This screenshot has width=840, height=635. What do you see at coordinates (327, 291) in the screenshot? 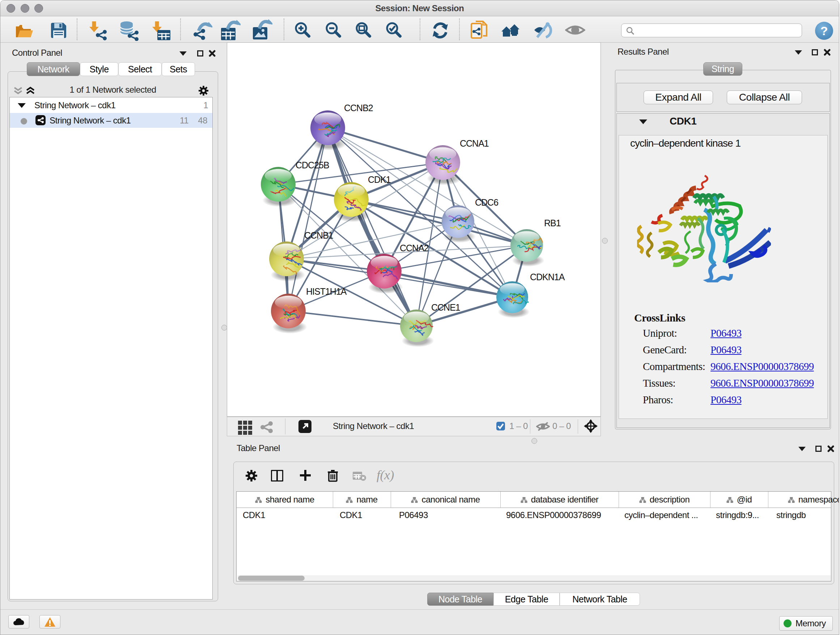
I see `svg-text: HIST1H1A` at bounding box center [327, 291].